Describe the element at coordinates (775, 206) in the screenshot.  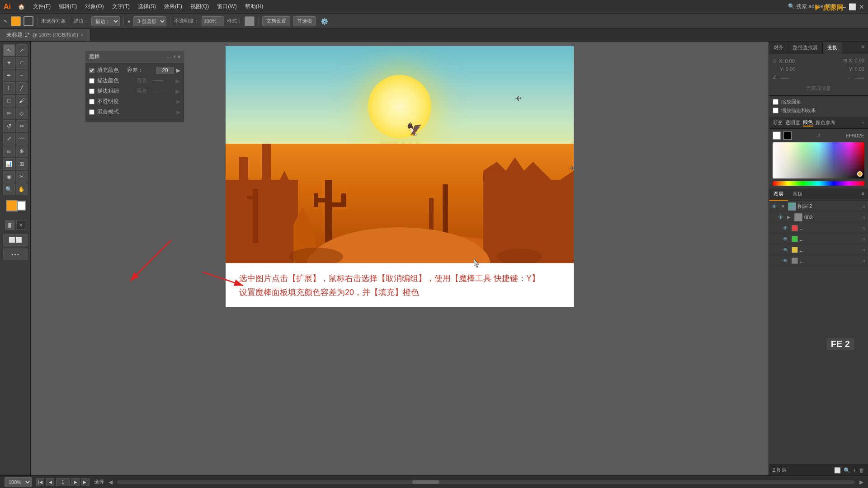
I see `layer-0-visibility-icon: 👁` at that location.